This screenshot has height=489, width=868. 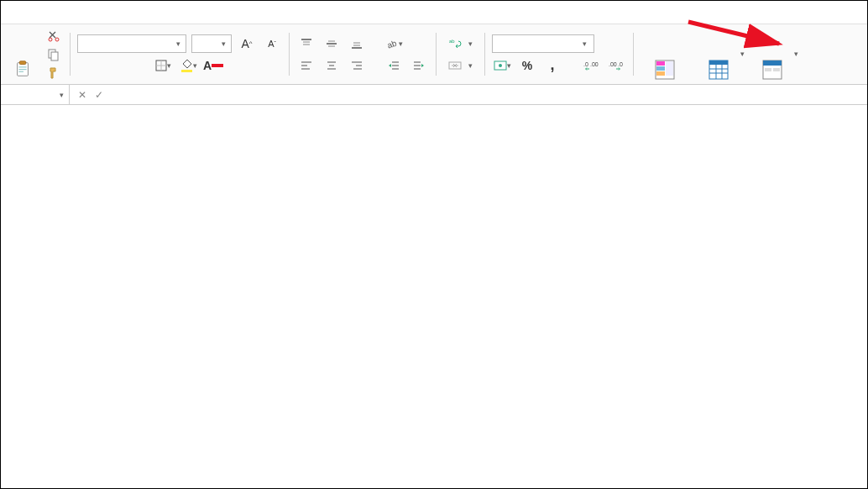 I want to click on scissors-icon, so click(x=54, y=36).